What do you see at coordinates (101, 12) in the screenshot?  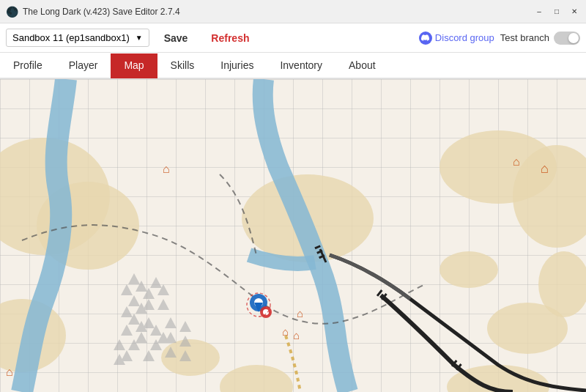 I see `app-title: The Long Dark (v.423) Save Editor 2.7.4` at bounding box center [101, 12].